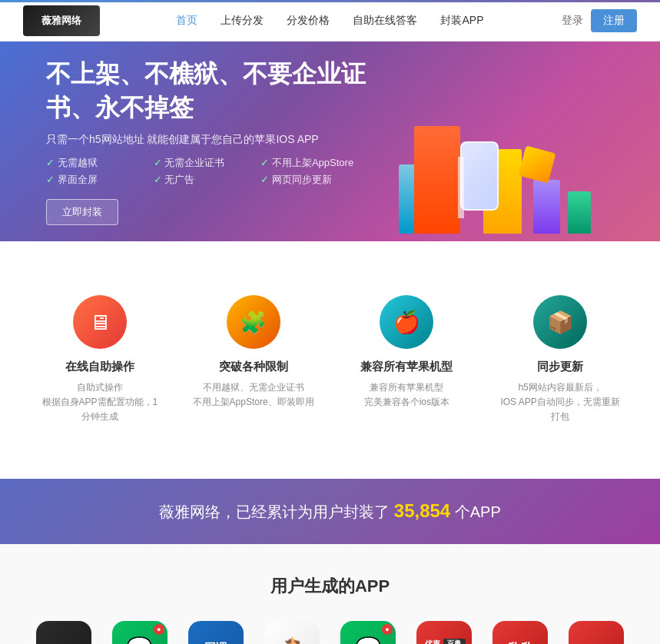 The height and width of the screenshot is (644, 660). What do you see at coordinates (140, 632) in the screenshot?
I see `app-item-wechat: 💬 ● www` at bounding box center [140, 632].